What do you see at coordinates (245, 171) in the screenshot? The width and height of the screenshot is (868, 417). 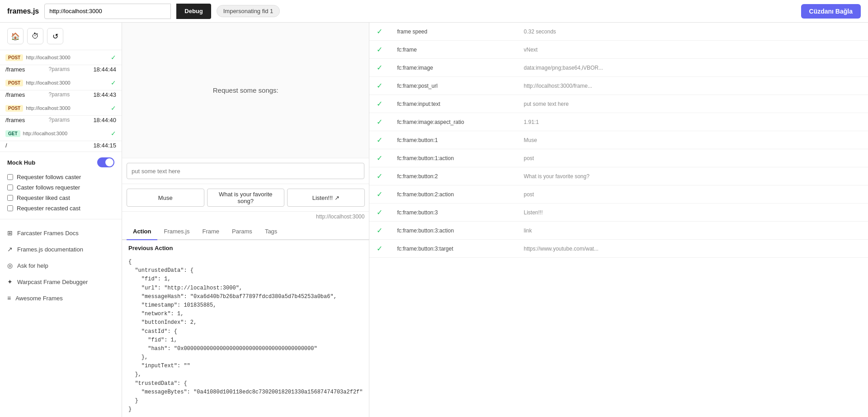 I see `frame-text-input` at bounding box center [245, 171].